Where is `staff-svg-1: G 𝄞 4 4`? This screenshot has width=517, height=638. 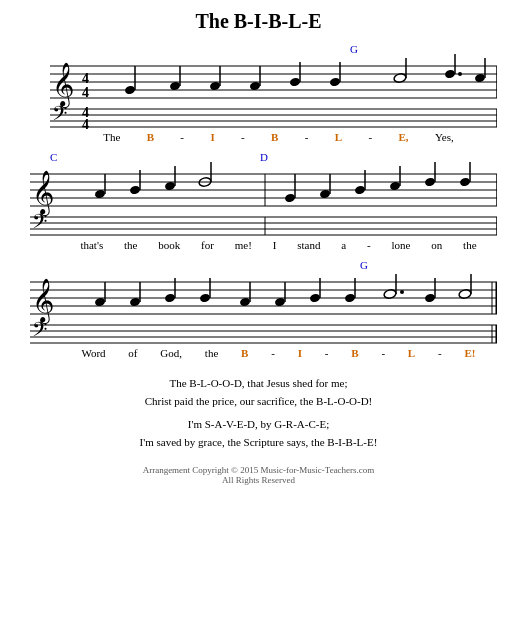
staff-svg-1: G 𝄞 4 4 is located at coordinates (258, 86).